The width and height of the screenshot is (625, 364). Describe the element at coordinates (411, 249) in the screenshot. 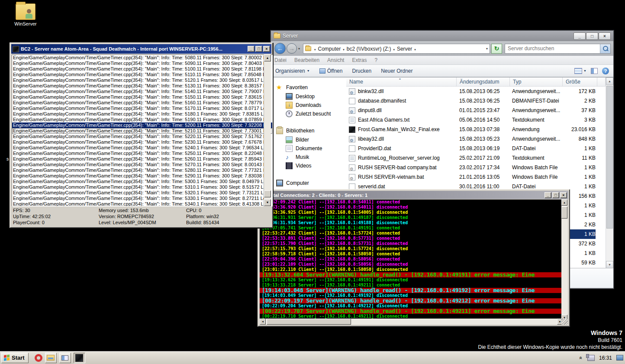

I see `console-log-line: [22:57:15.793 Client] --[192.168.0.1:577…` at that location.